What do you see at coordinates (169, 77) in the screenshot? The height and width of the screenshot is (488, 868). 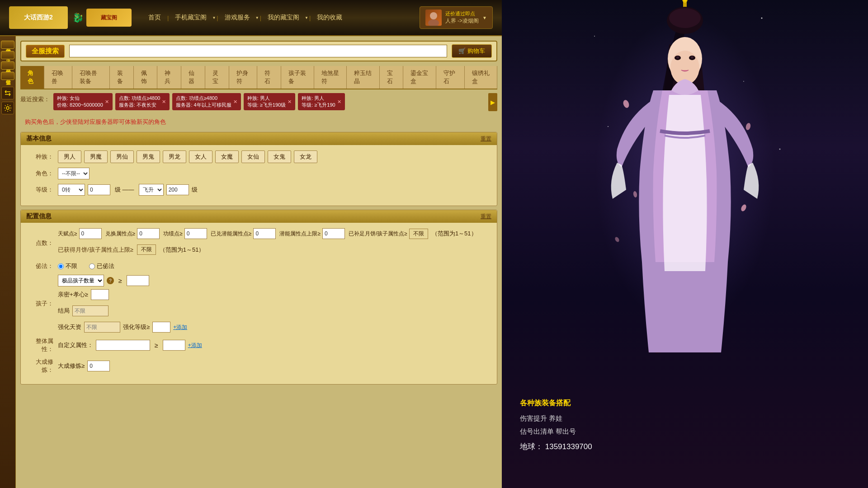 I see `tab-shenbing: 神兵` at bounding box center [169, 77].